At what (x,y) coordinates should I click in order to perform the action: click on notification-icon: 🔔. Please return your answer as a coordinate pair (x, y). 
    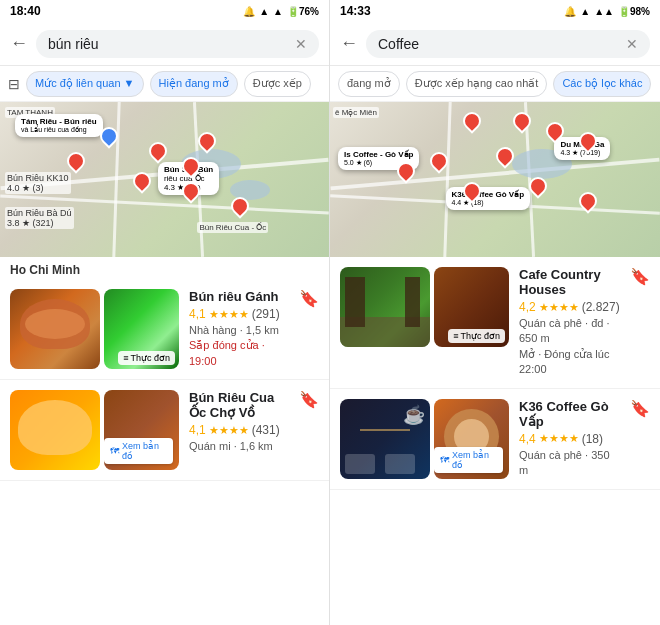
    Looking at the image, I should click on (249, 12).